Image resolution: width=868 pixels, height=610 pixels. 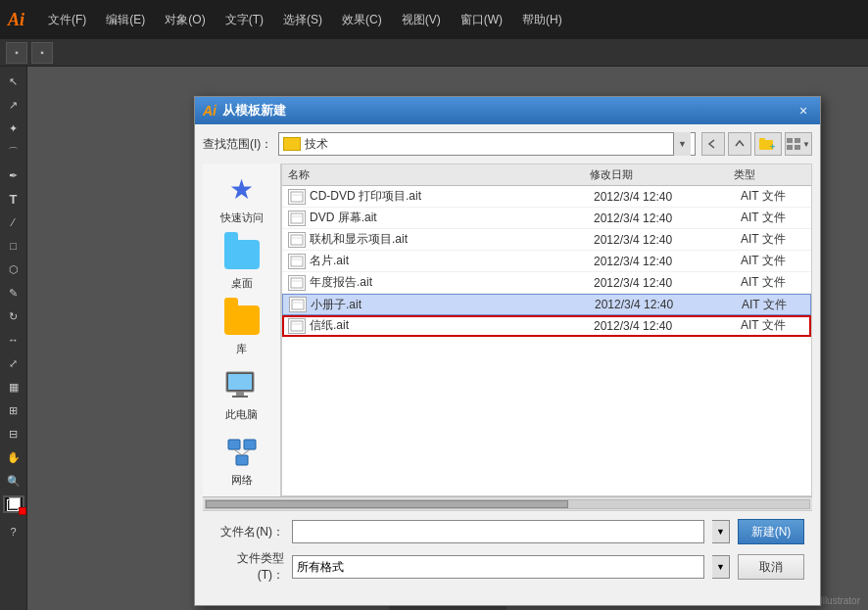 What do you see at coordinates (14, 340) in the screenshot?
I see `tool-reflect: ↔` at bounding box center [14, 340].